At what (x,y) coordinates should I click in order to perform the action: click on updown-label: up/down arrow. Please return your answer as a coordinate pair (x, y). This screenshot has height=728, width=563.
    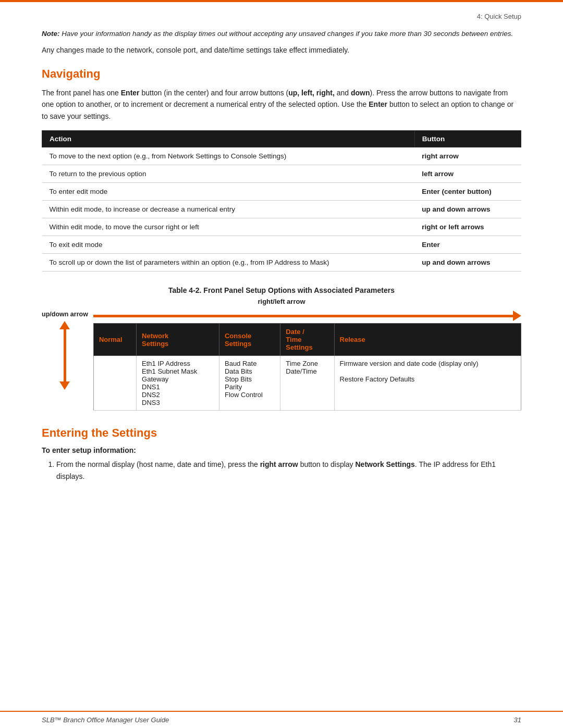
    Looking at the image, I should click on (65, 314).